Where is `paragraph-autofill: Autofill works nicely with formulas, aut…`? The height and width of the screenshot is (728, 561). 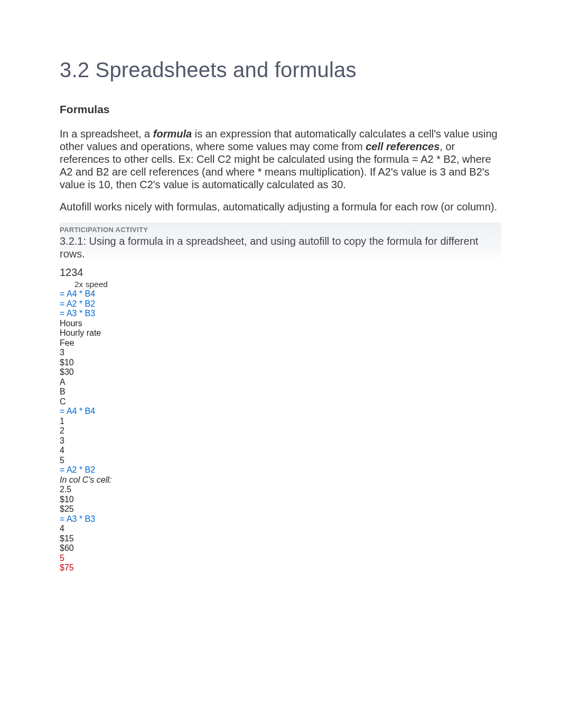 paragraph-autofill: Autofill works nicely with formulas, aut… is located at coordinates (280, 207).